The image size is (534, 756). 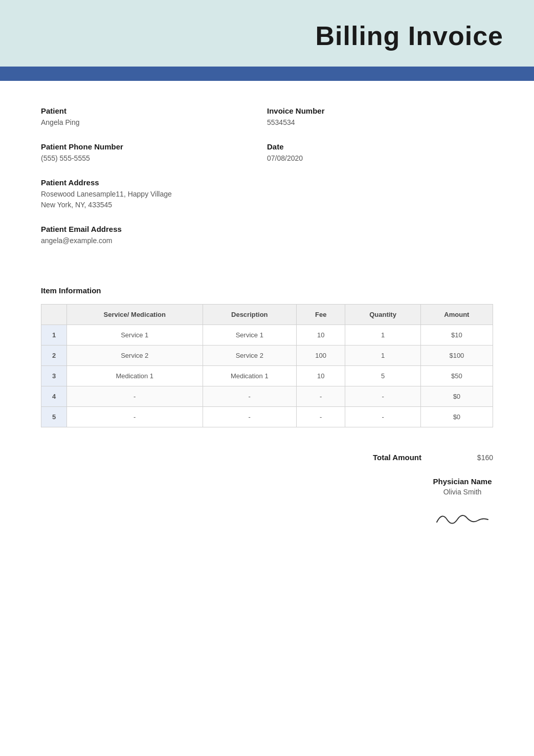 I want to click on patient-label: Patient, so click(x=154, y=111).